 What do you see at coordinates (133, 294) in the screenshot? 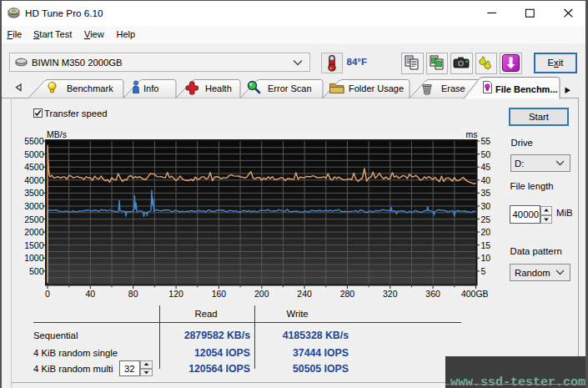
I see `svg-text: 80` at bounding box center [133, 294].